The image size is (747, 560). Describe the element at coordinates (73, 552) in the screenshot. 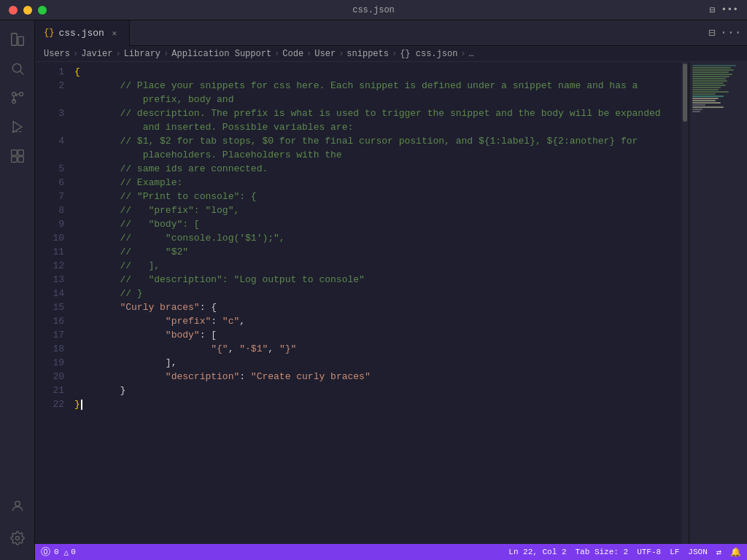

I see `warnings-count: 0` at that location.